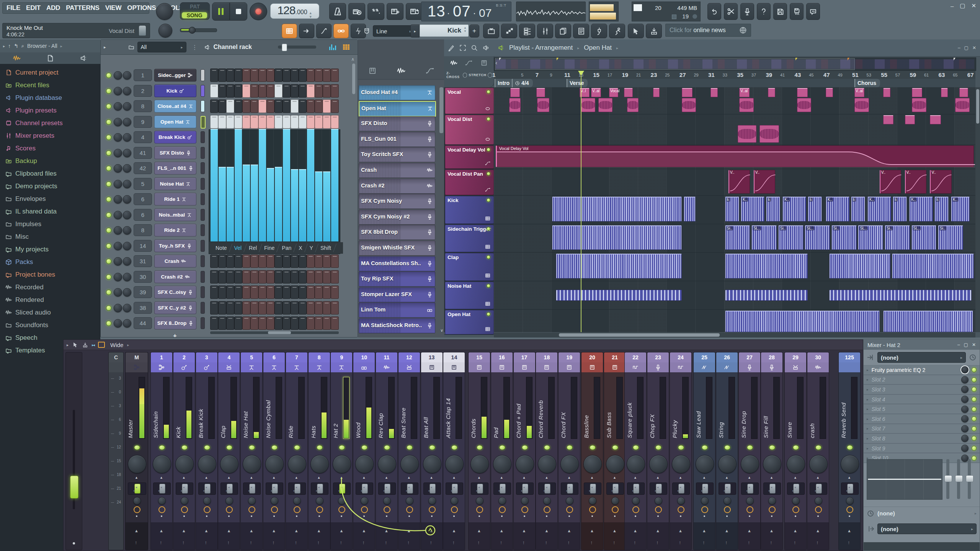 This screenshot has width=980, height=551. Describe the element at coordinates (563, 31) in the screenshot. I see `docs-button` at that location.